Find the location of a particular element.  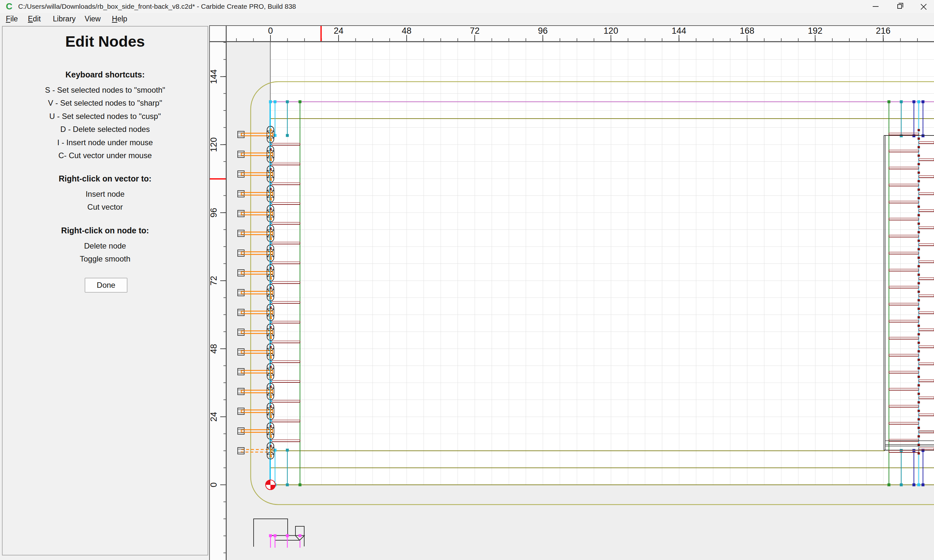

minimize-button is located at coordinates (876, 6).